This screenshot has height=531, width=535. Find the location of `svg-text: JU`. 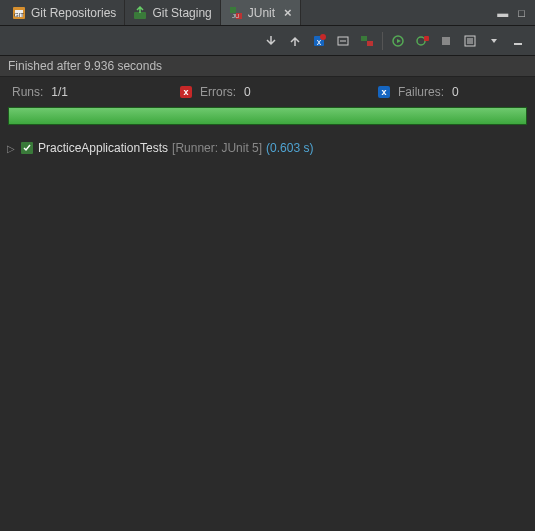

svg-text: JU is located at coordinates (236, 16).